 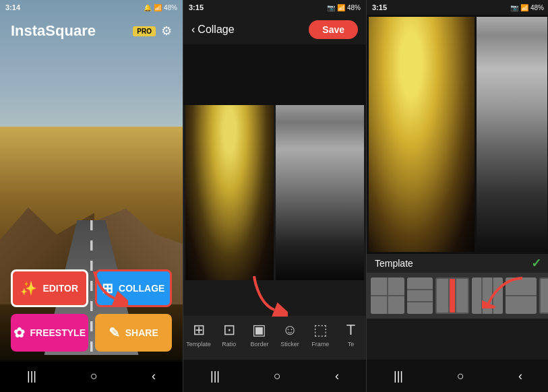 I want to click on nav-bar-2: ||| ○ ‹, so click(x=275, y=376).